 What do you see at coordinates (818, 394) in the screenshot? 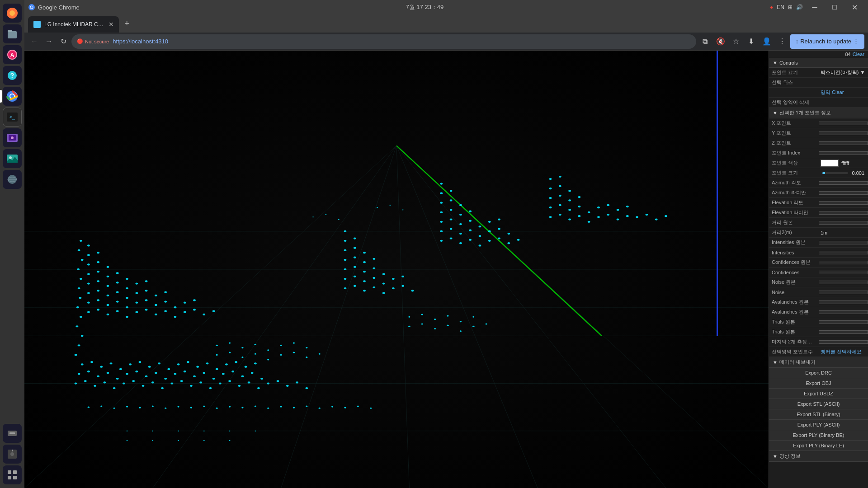
I see `export-usdz-button: Export USDZ` at bounding box center [818, 394].